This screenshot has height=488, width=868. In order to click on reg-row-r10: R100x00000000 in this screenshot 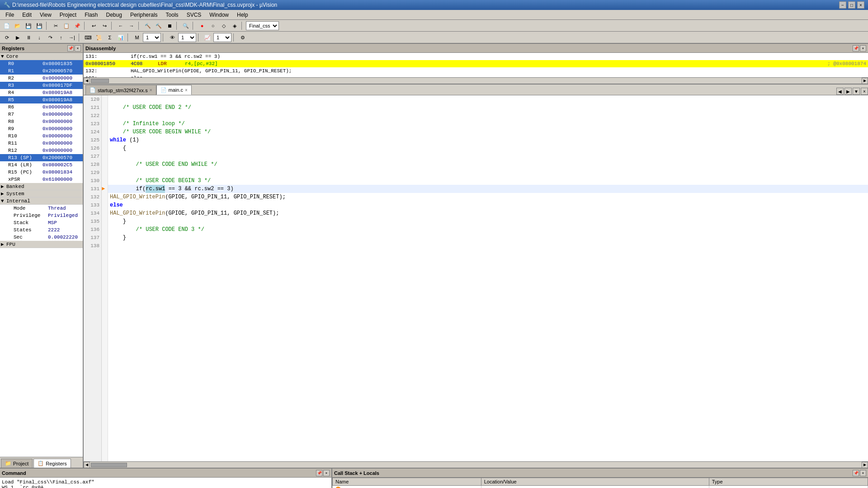, I will do `click(42, 136)`.